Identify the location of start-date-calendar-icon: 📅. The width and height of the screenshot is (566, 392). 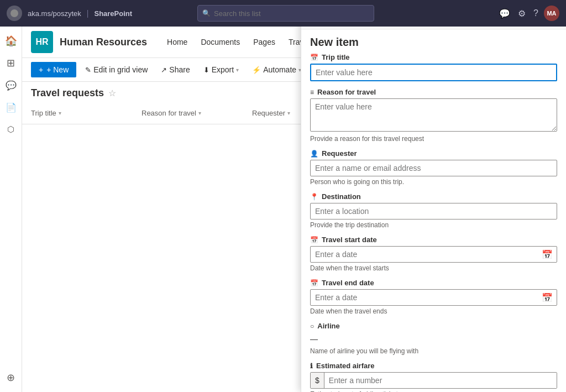
(547, 254).